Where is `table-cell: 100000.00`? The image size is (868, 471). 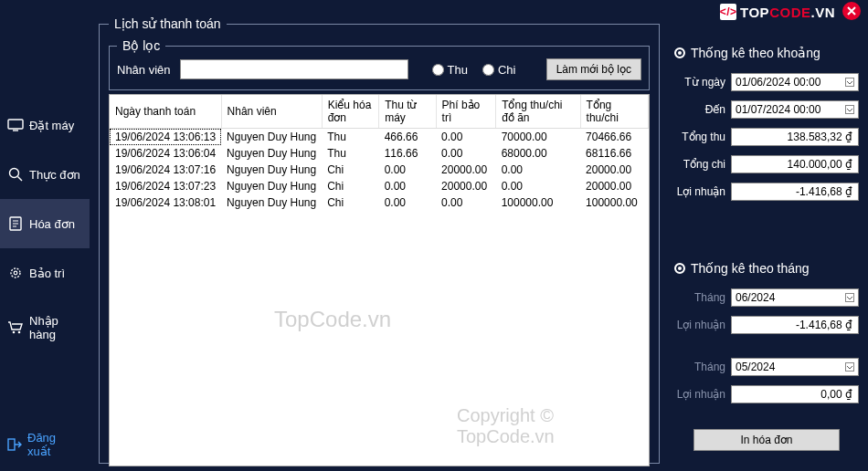 table-cell: 100000.00 is located at coordinates (538, 203).